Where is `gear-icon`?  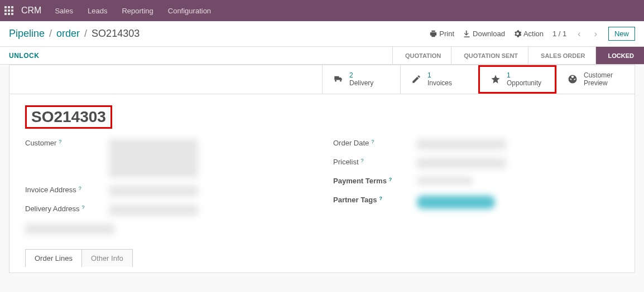 gear-icon is located at coordinates (518, 33).